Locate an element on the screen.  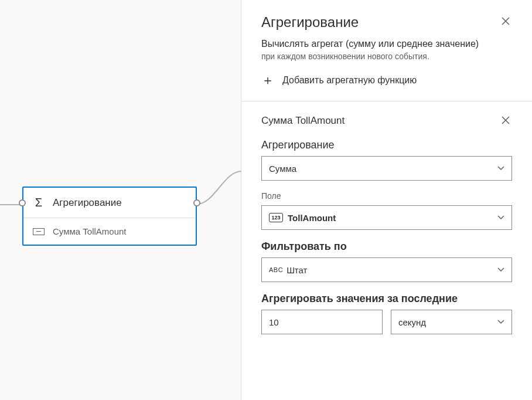
node-body: Сумма TollAmount is located at coordinates (110, 231).